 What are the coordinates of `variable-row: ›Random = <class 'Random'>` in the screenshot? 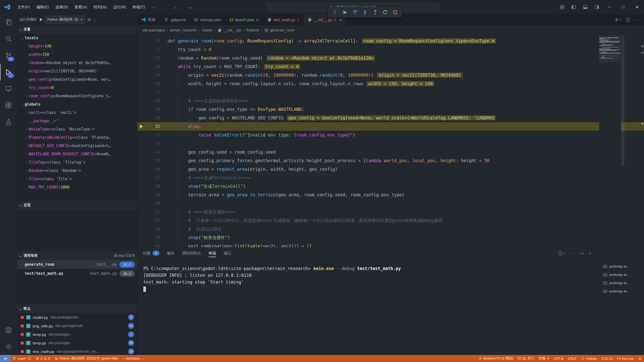 It's located at (77, 170).